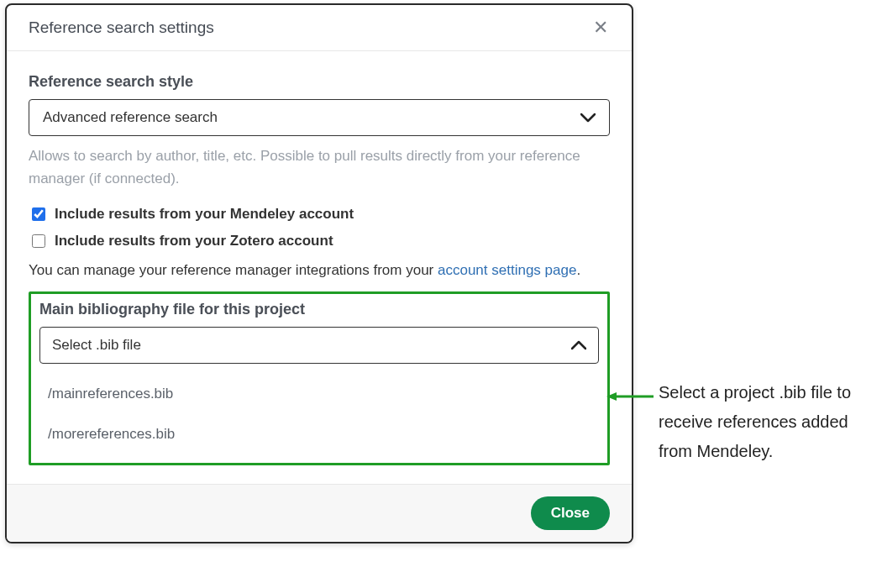 Image resolution: width=882 pixels, height=588 pixels. I want to click on annotation-arrow-icon, so click(630, 396).